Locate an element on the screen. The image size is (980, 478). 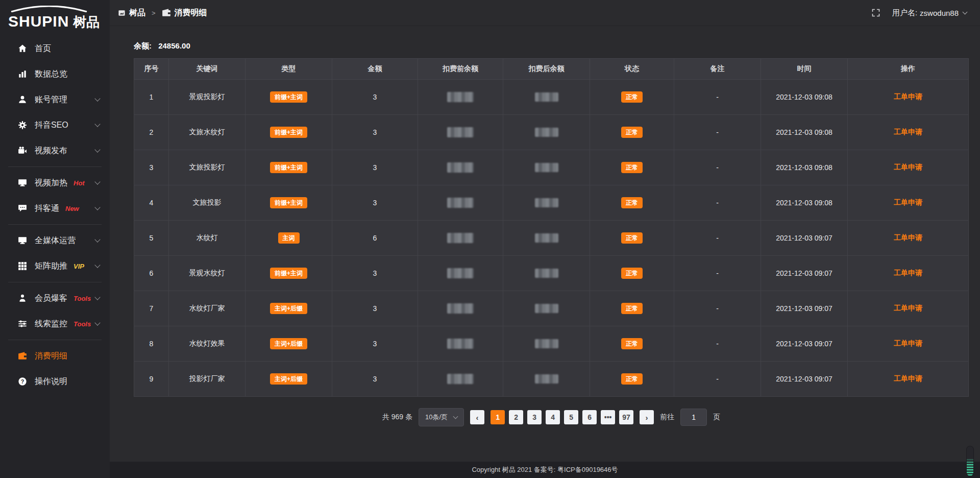
page-button-3: 3 is located at coordinates (534, 417).